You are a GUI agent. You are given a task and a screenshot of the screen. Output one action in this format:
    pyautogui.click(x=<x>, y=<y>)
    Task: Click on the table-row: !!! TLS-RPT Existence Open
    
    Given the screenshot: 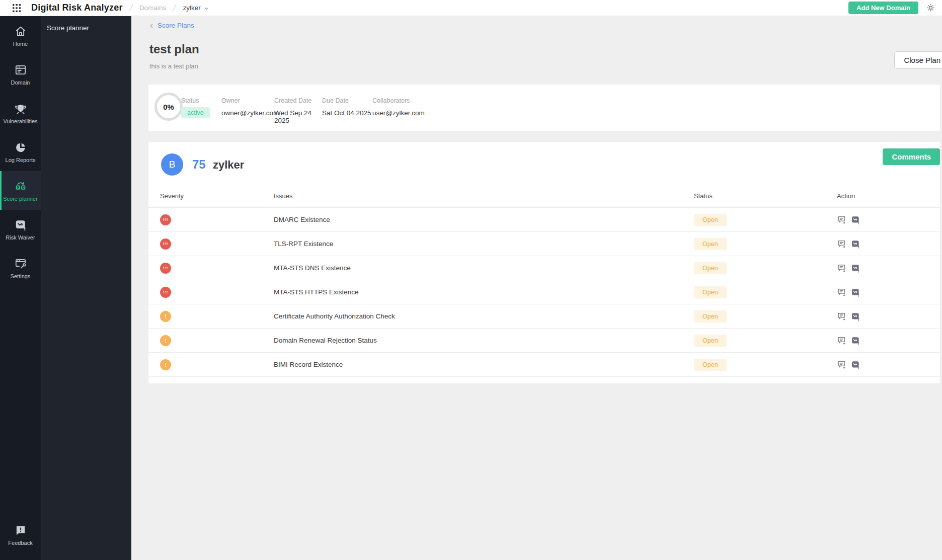 What is the action you would take?
    pyautogui.click(x=544, y=244)
    